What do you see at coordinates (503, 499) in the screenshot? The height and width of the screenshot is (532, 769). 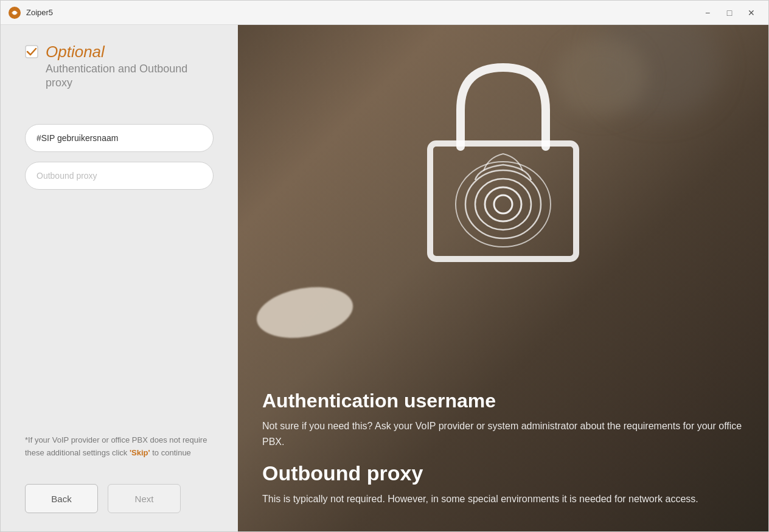 I see `outbound-proxy-body: This is typically not required. However,…` at bounding box center [503, 499].